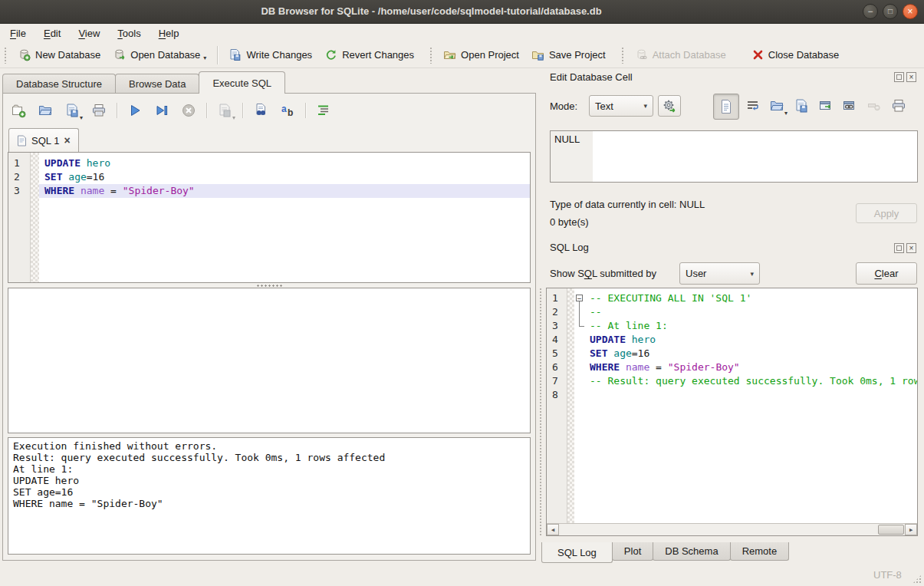 The height and width of the screenshot is (586, 924). What do you see at coordinates (541, 412) in the screenshot?
I see `dock-resize-handle` at bounding box center [541, 412].